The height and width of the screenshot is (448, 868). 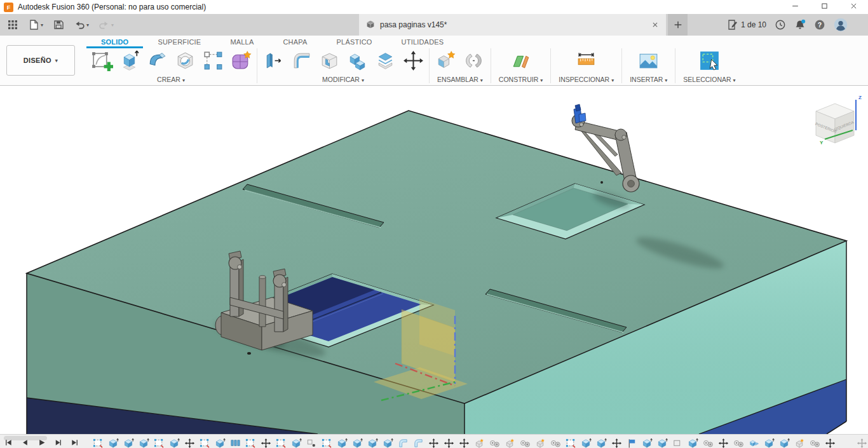 What do you see at coordinates (799, 443) in the screenshot?
I see `timeline-feature-47-component` at bounding box center [799, 443].